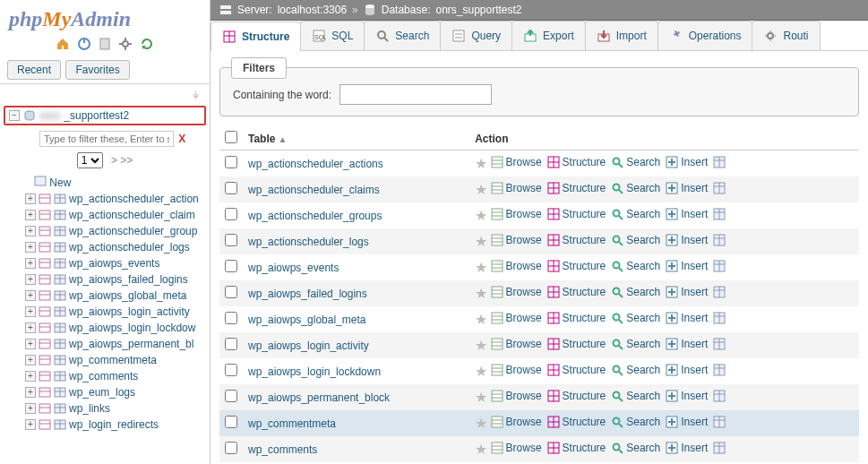  What do you see at coordinates (315, 216) in the screenshot?
I see `table-name-link: wp_actionscheduler_groups` at bounding box center [315, 216].